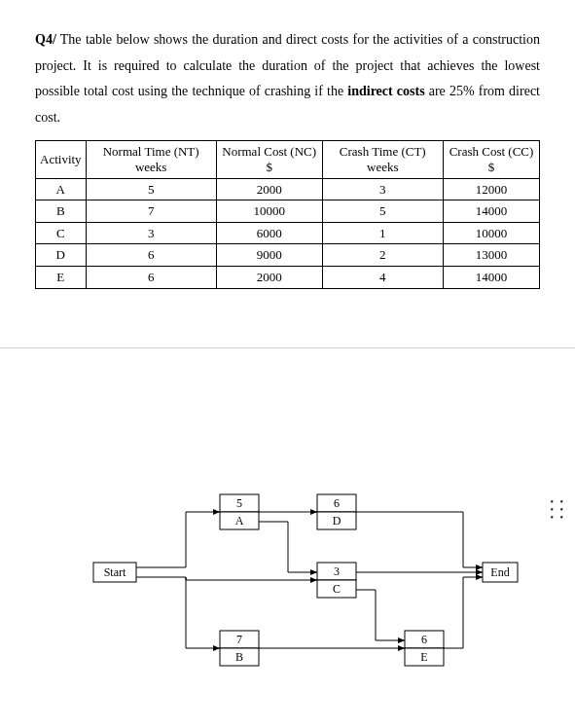 Image resolution: width=575 pixels, height=728 pixels. Describe the element at coordinates (46, 39) in the screenshot. I see `question-label: Q4/` at that location.